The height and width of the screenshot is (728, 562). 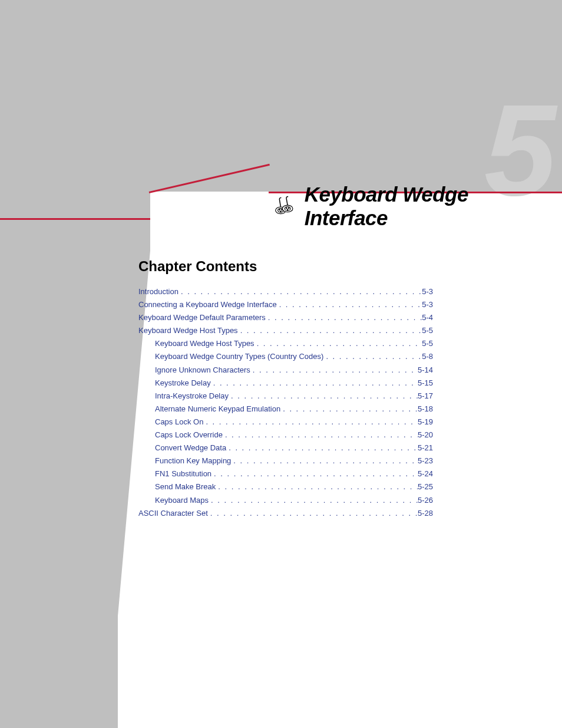 What do you see at coordinates (428, 318) in the screenshot?
I see `toc-entry-page: 5-4` at bounding box center [428, 318].